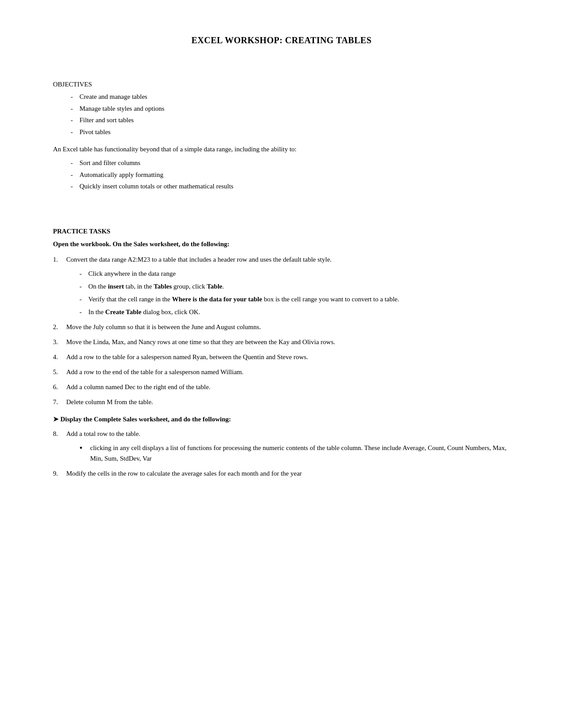 The height and width of the screenshot is (728, 563). What do you see at coordinates (295, 299) in the screenshot?
I see `list-item: Verify that the cell range in the Where …` at bounding box center [295, 299].